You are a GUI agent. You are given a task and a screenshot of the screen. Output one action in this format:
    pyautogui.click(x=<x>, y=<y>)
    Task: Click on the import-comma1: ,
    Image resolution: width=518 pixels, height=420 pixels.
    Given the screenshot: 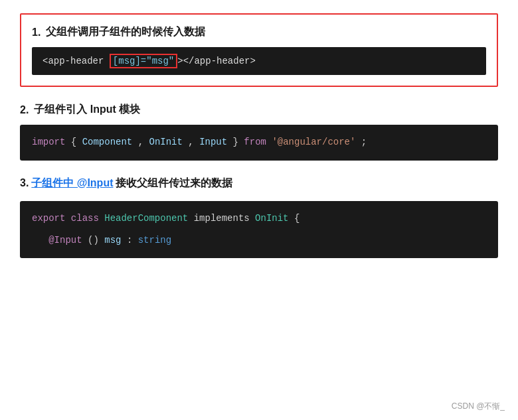 What is the action you would take?
    pyautogui.click(x=143, y=142)
    